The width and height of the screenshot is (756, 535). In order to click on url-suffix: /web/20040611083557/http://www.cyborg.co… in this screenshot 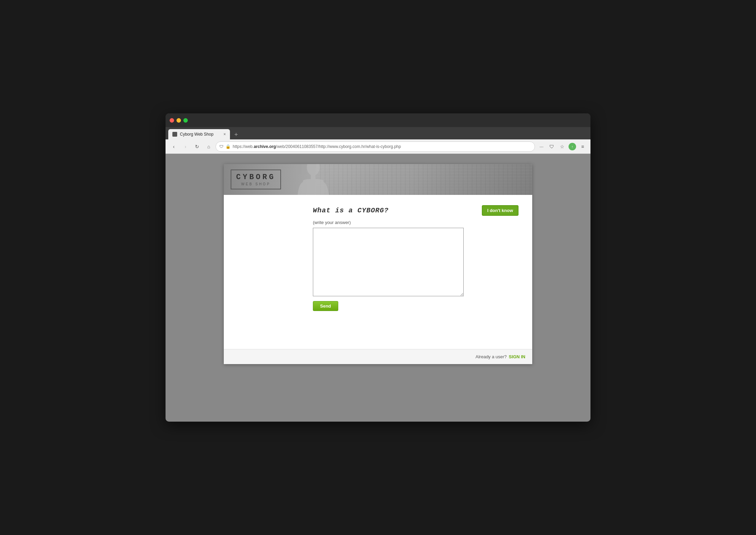, I will do `click(339, 147)`.